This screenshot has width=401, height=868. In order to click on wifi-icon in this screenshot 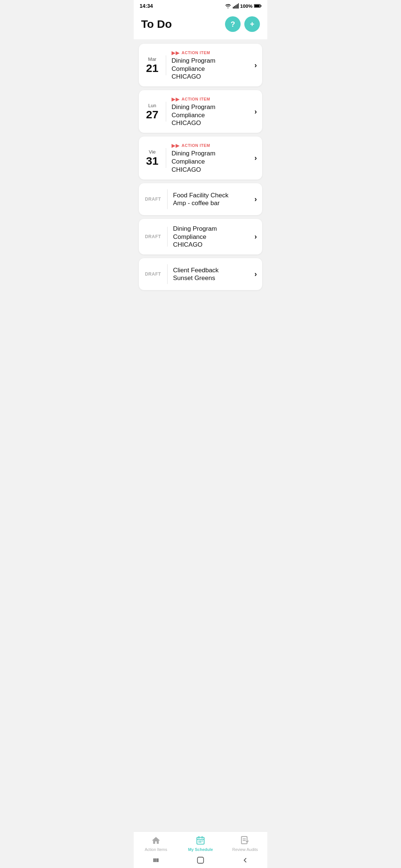, I will do `click(228, 6)`.